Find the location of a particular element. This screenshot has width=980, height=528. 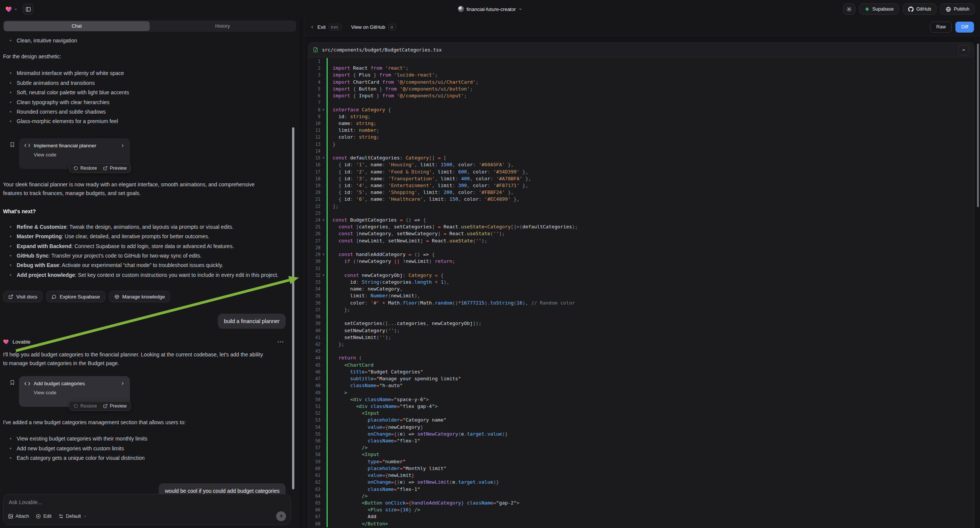

quick-actions: Visit docs Explore Supabase Manage knowl… is located at coordinates (145, 297).